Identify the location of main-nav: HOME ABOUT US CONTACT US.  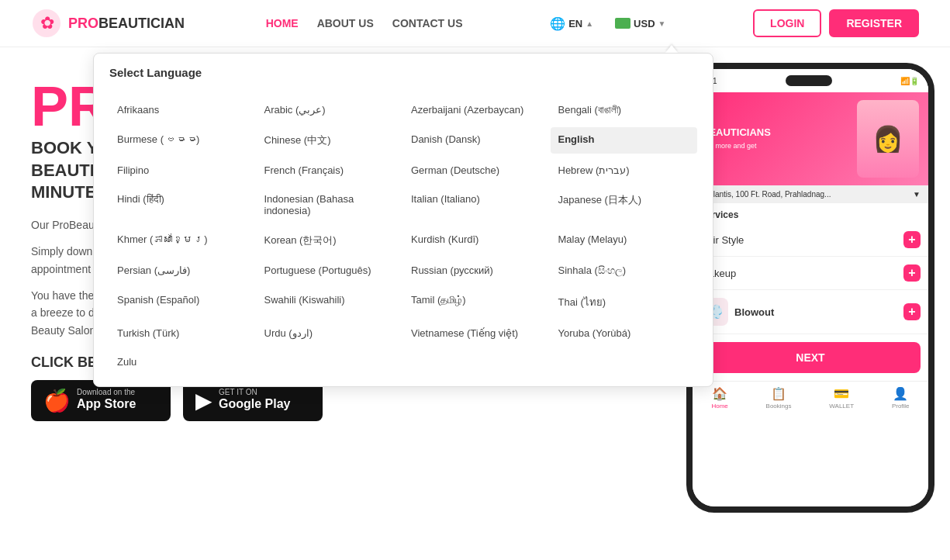
(364, 23).